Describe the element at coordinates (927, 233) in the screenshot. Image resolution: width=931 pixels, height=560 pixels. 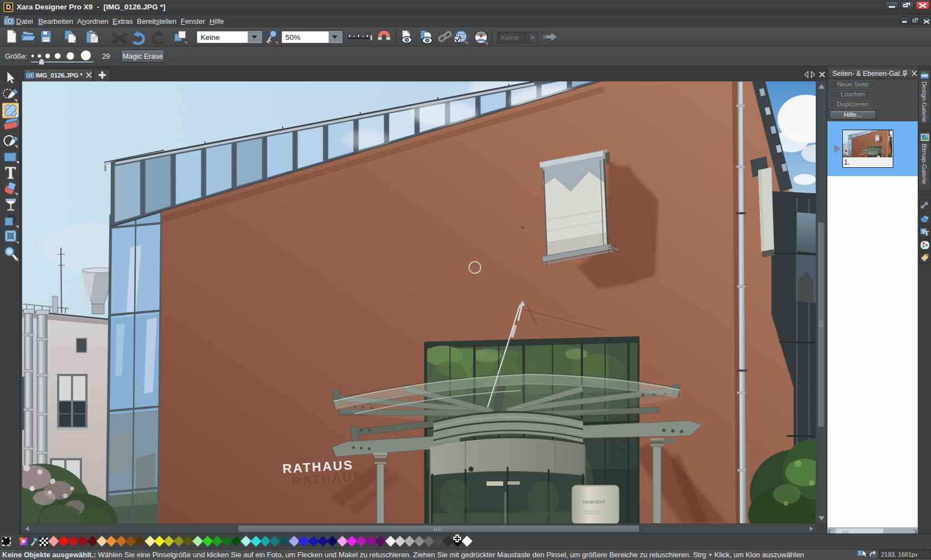
I see `svg-text: T` at that location.